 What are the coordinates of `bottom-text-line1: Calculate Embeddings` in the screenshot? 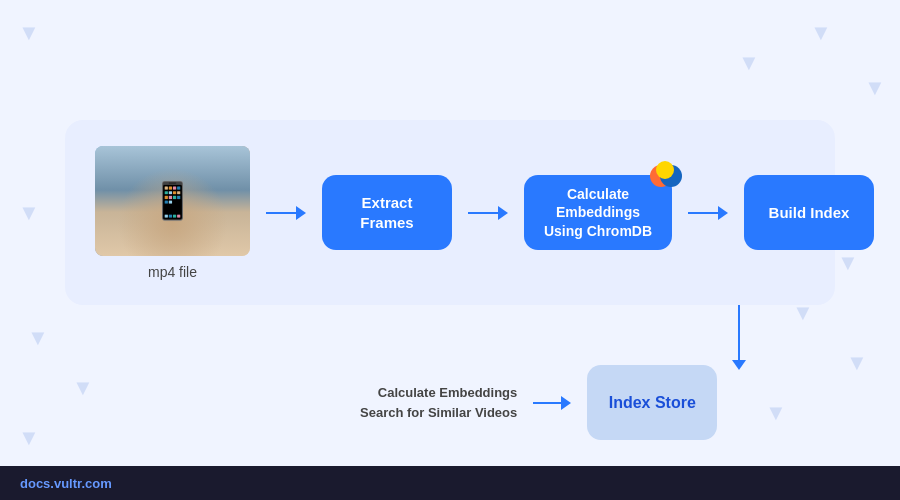 It's located at (438, 393).